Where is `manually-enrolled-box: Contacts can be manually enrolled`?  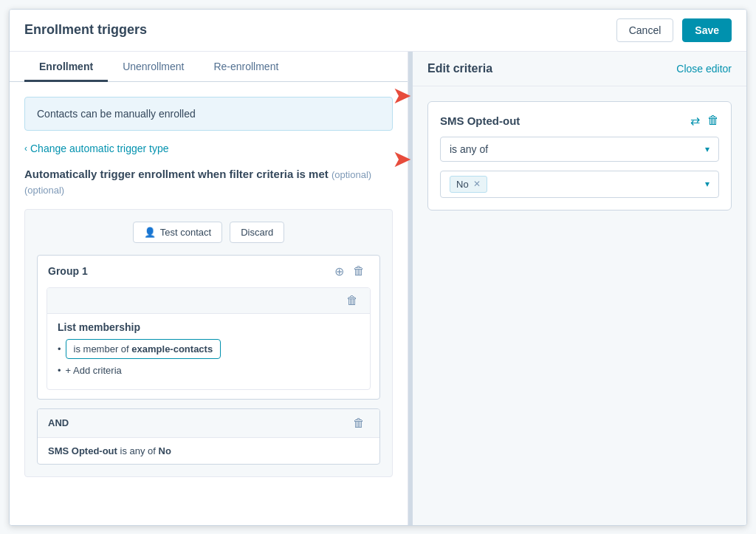 manually-enrolled-box: Contacts can be manually enrolled is located at coordinates (208, 114).